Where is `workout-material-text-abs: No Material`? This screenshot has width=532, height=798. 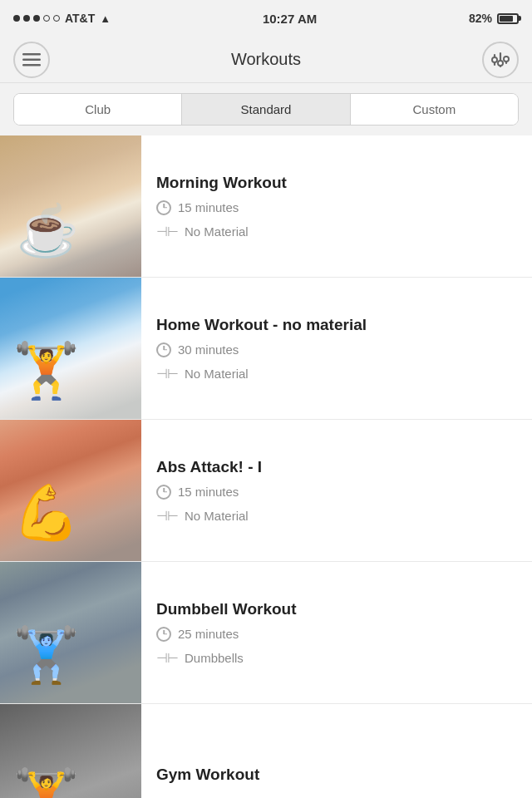 workout-material-text-abs: No Material is located at coordinates (216, 515).